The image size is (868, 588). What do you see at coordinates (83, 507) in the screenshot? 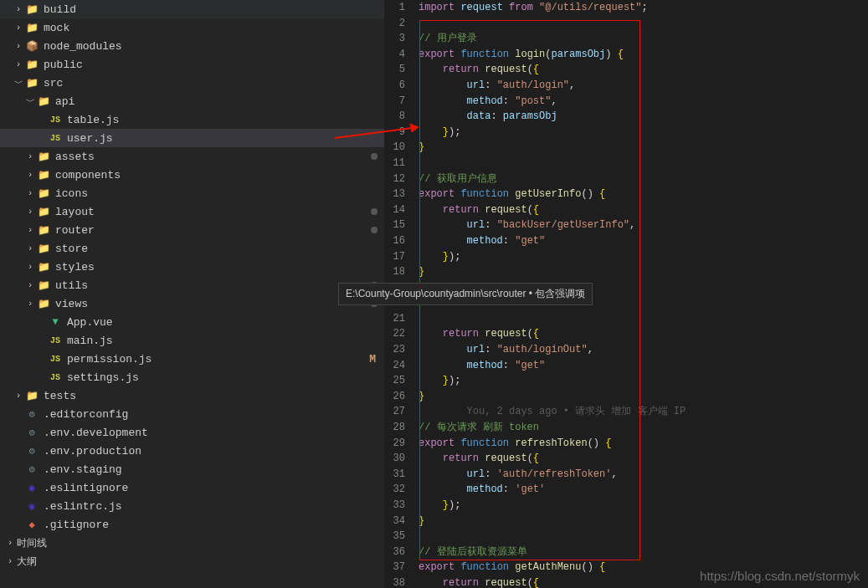
I see `tree-item-label: .eslintrc.js` at bounding box center [83, 507].